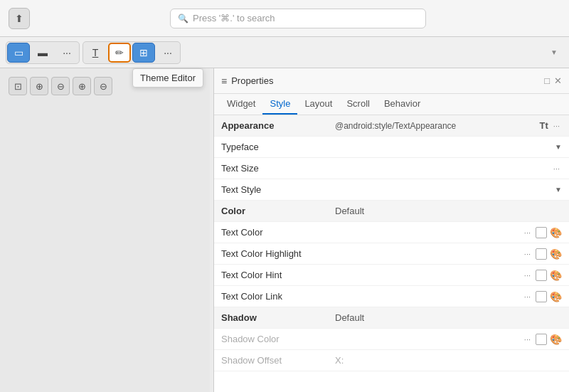 The image size is (569, 392). I want to click on upload-button: ⬆, so click(19, 18).